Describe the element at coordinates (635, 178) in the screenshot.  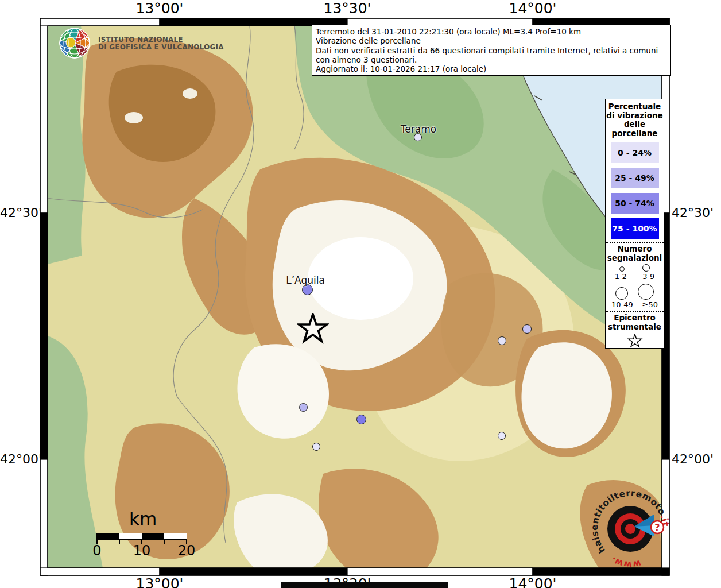
I see `legend-swatch-label: 25 - 49%` at that location.